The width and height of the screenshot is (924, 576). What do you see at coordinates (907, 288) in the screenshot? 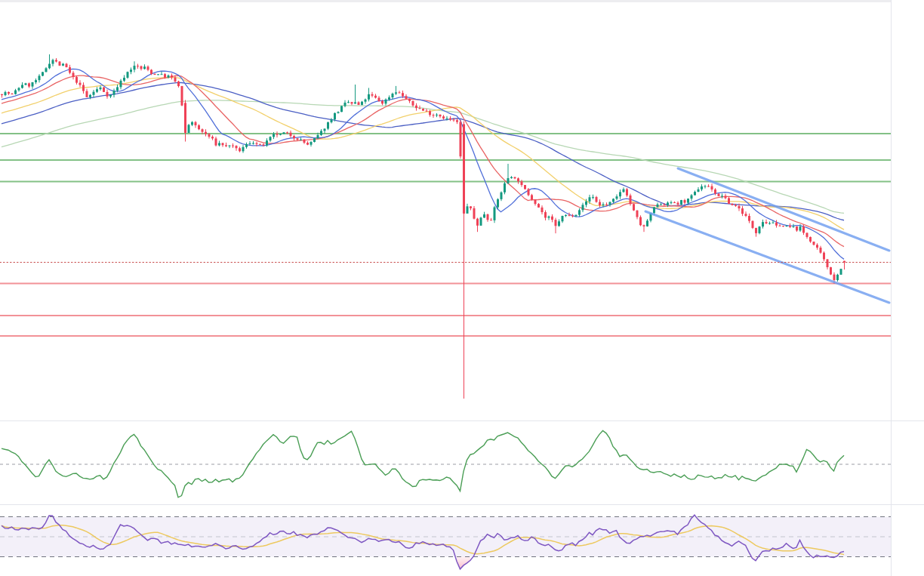
I see `price-axis: 1.05001.00000.95000.90000.85000.75000.65…` at bounding box center [907, 288].